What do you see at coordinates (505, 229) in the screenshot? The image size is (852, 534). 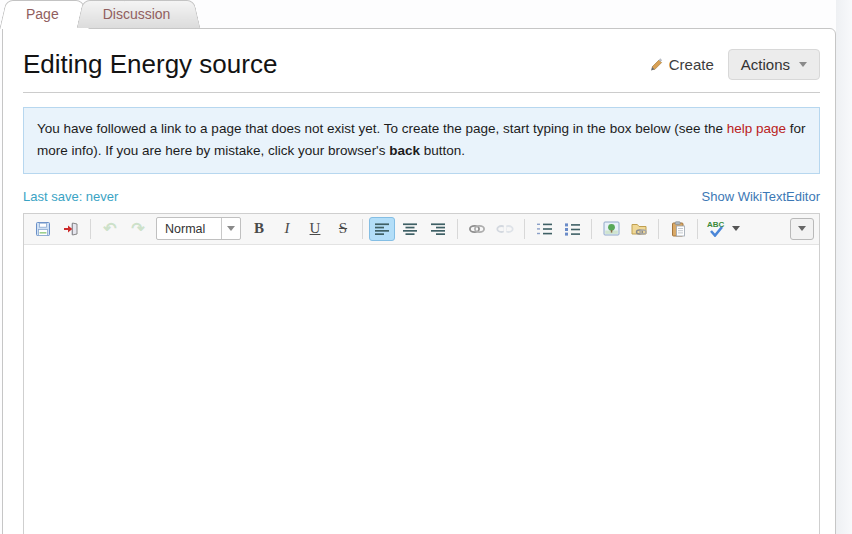 I see `unlink-icon` at bounding box center [505, 229].